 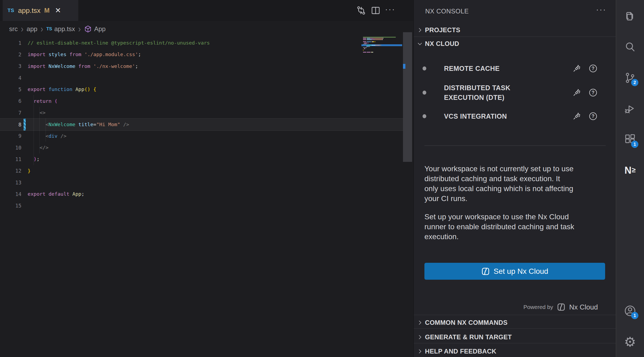 What do you see at coordinates (32, 29) in the screenshot?
I see `breadcrumb-app: app` at bounding box center [32, 29].